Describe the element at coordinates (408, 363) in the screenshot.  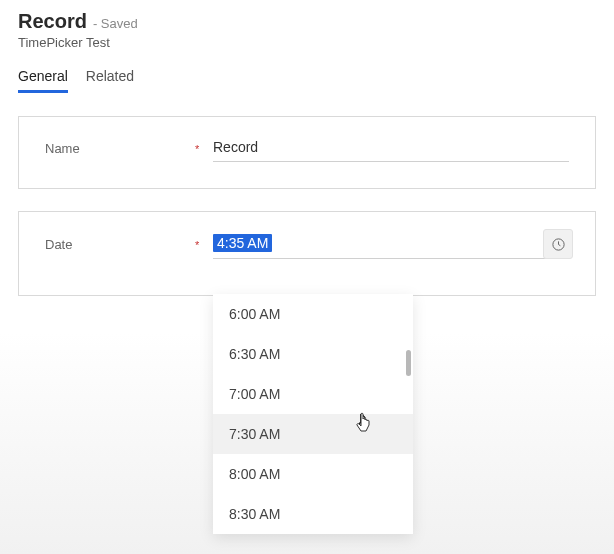
I see `dropdown-scrollbar` at that location.